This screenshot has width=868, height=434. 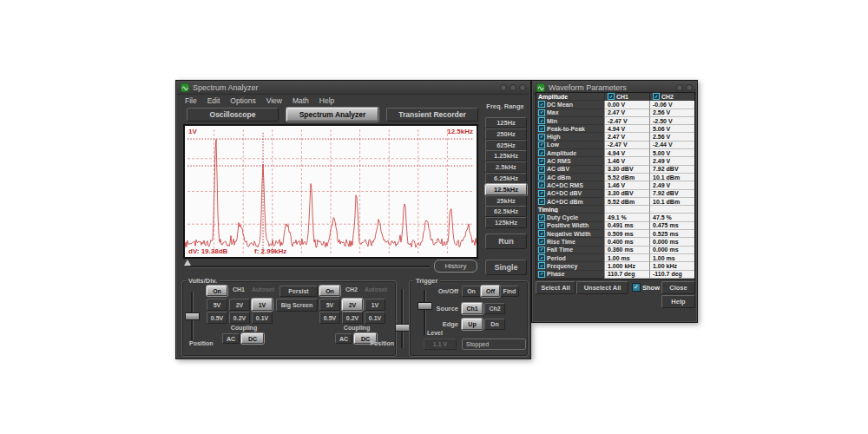 I want to click on single-button: Single, so click(x=506, y=267).